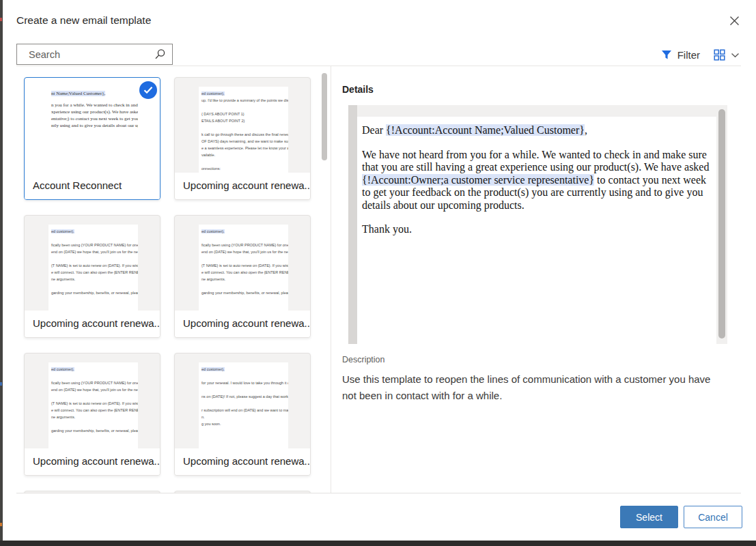  I want to click on template-card-upcoming-renewal-4: ed customer), fically been using {YOUR P…, so click(92, 414).